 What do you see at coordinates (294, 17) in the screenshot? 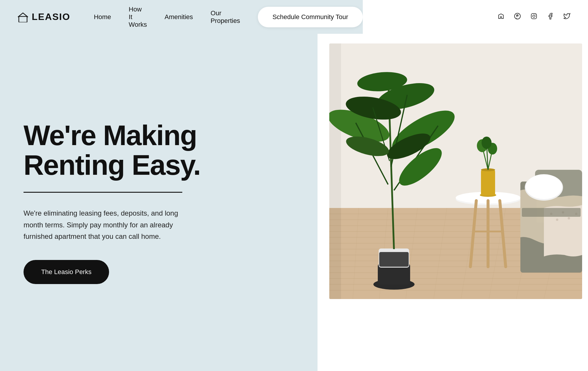
I see `navbar: LEASIO Home How It Works Amenities Our P…` at bounding box center [294, 17].